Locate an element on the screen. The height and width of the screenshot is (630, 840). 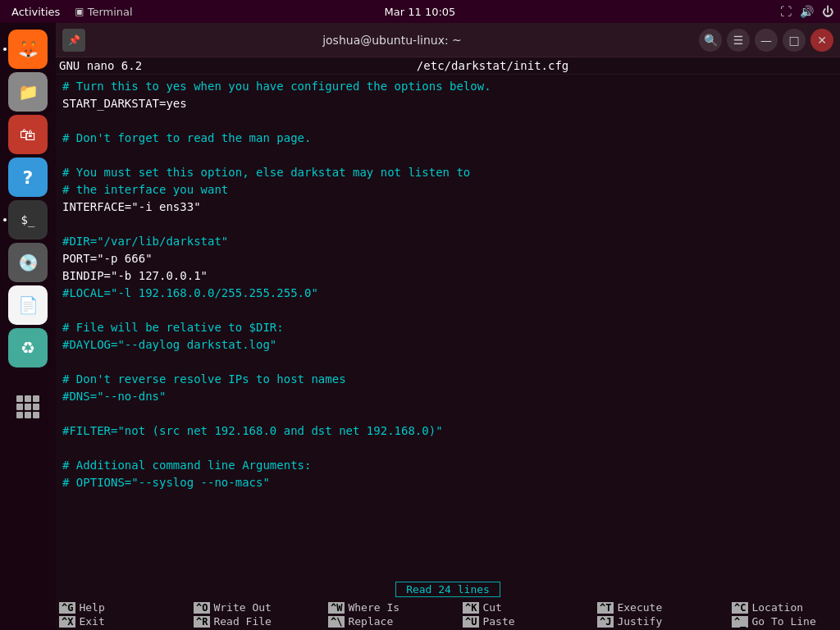
network-icon: ⛶ is located at coordinates (786, 11).